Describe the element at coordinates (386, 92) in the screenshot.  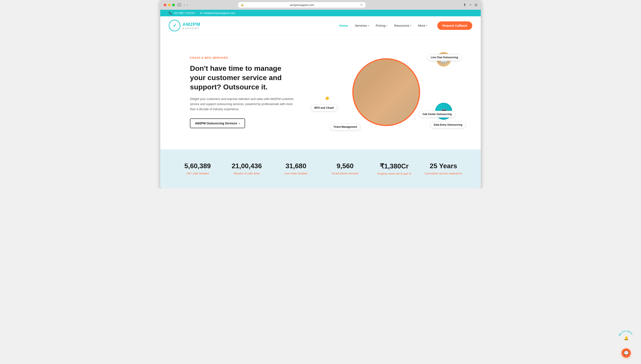
I see `hero-visual: 💻 💻 Live Chat Outsourcing BPO and CSaaS …` at that location.